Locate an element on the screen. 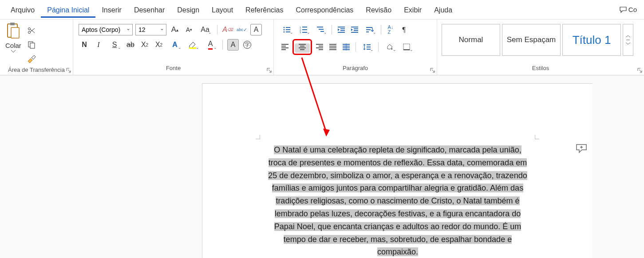 Image resolution: width=644 pixels, height=258 pixels. text-effects-button: A is located at coordinates (175, 45).